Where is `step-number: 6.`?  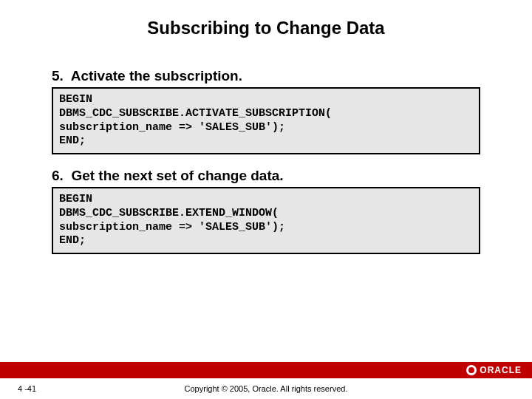 step-number: 6. is located at coordinates (58, 176).